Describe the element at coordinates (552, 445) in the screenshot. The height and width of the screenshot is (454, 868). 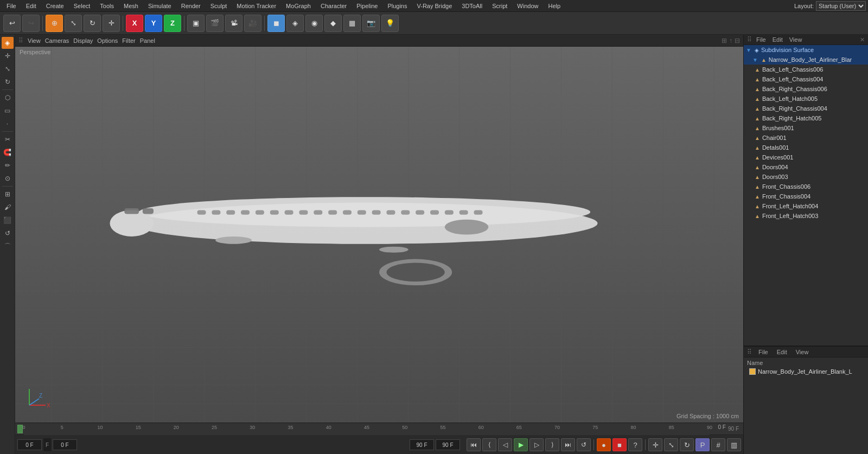
I see `next-key-button: ⟩` at that location.